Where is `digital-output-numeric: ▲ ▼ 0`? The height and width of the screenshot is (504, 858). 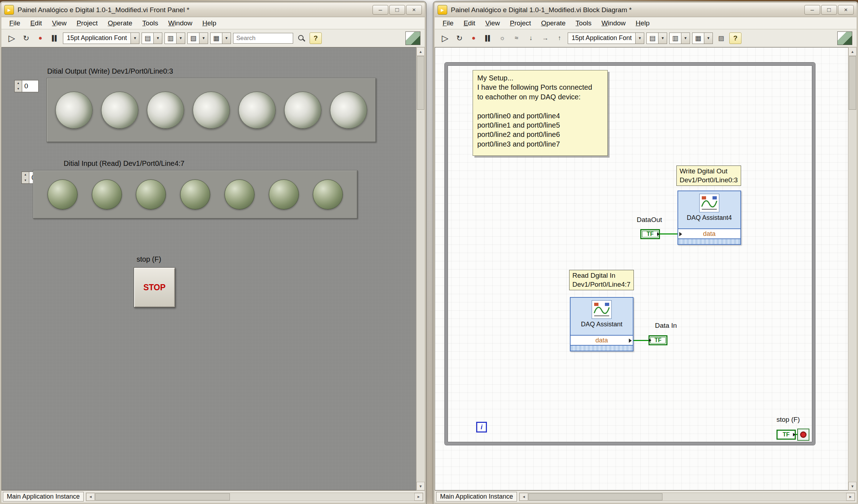
digital-output-numeric: ▲ ▼ 0 is located at coordinates (26, 86).